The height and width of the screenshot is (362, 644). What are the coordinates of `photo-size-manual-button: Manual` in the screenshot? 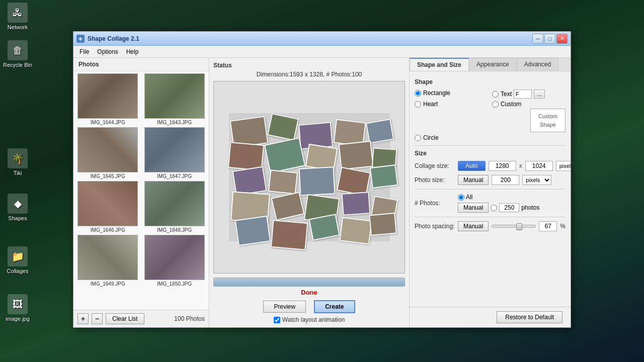 It's located at (473, 180).